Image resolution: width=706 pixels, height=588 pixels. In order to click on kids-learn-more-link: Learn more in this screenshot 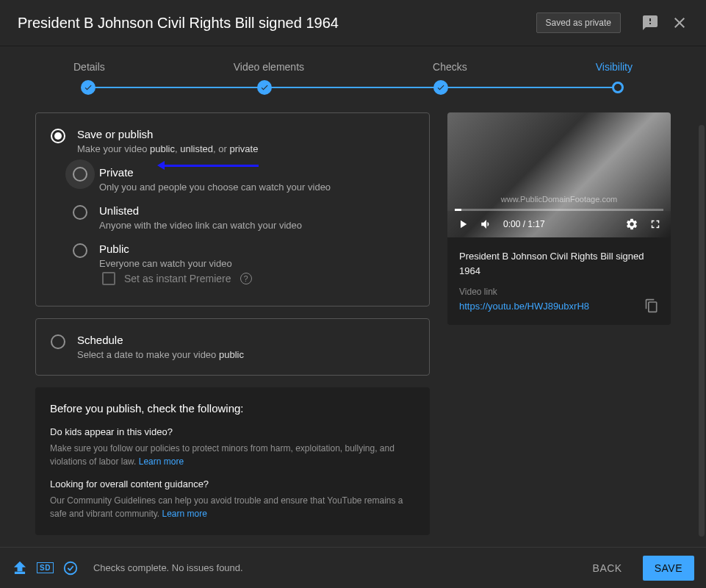, I will do `click(162, 462)`.